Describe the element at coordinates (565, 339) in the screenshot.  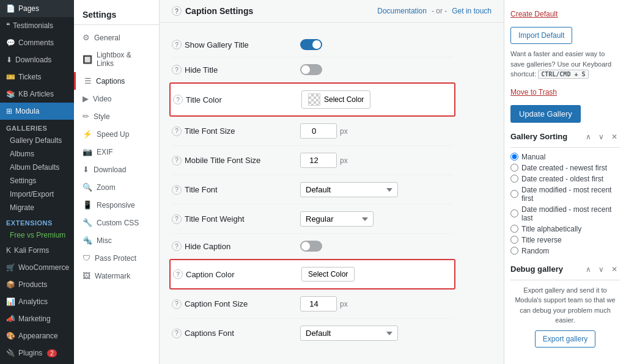
I see `export-gallery-button: Export gallery` at that location.